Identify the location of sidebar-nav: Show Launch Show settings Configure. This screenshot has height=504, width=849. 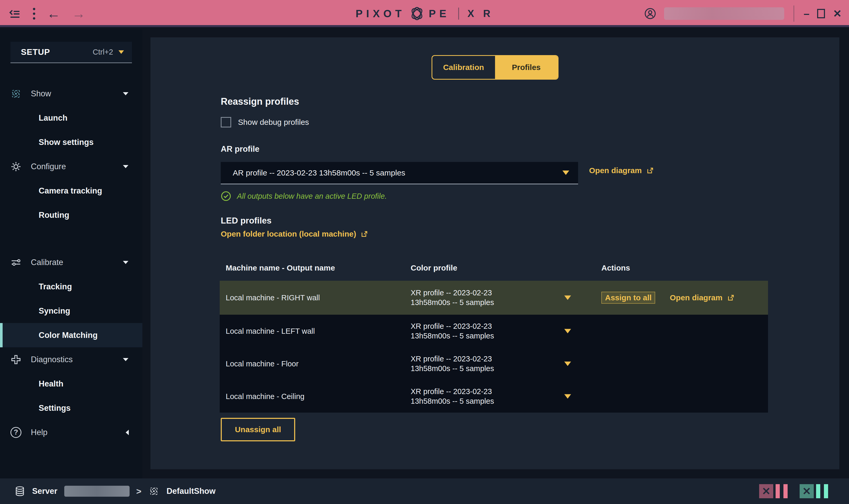
(71, 263).